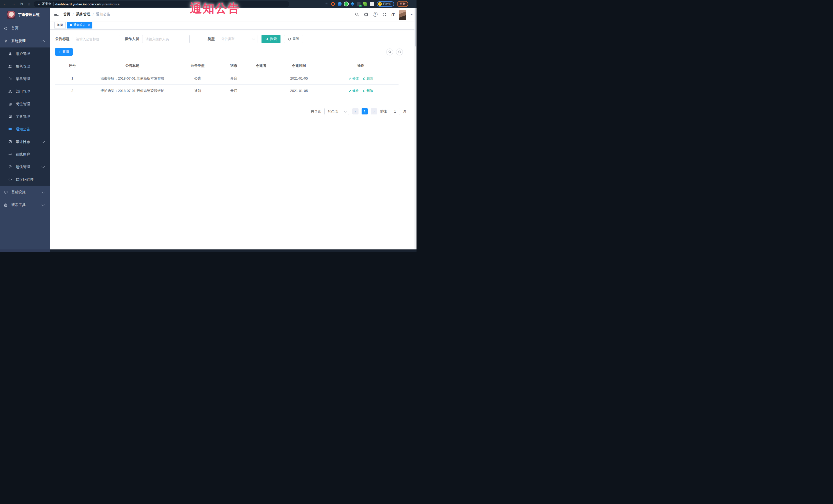 This screenshot has width=833, height=504. Describe the element at coordinates (25, 66) in the screenshot. I see `sidebar-item-roles: 角色管理` at that location.